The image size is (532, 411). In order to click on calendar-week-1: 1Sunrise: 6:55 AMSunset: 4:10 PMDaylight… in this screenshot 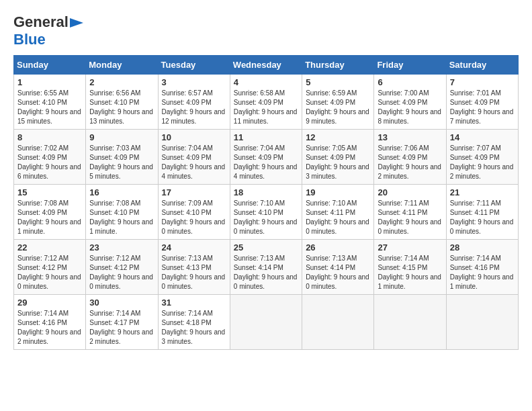, I will do `click(266, 102)`.